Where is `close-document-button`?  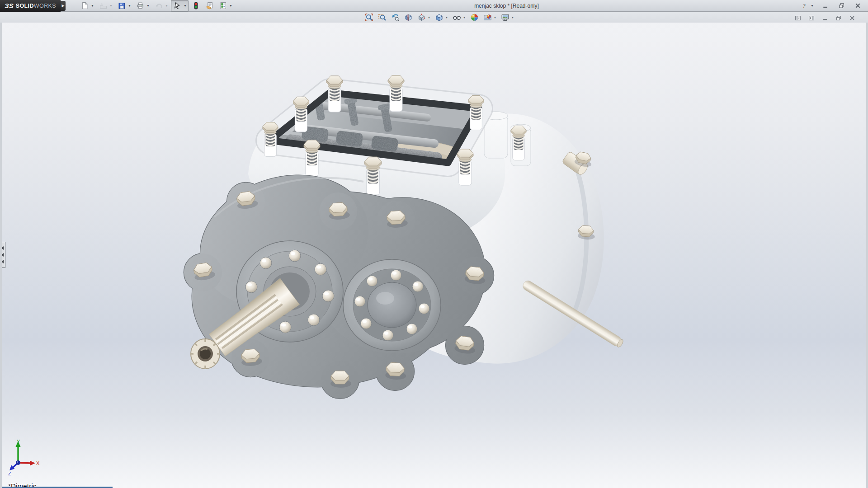
close-document-button is located at coordinates (852, 18).